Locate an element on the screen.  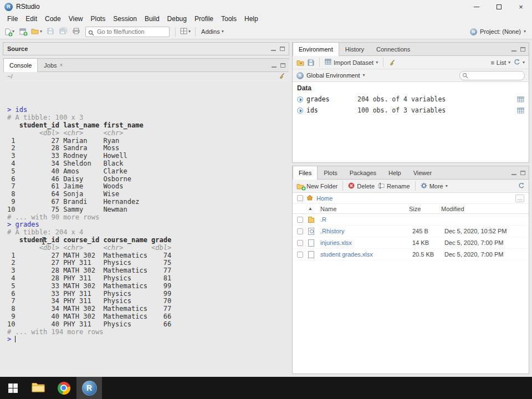
file-row: injuries.xlsx 14 KB Dec 5, 2020, 7:00 PM is located at coordinates (411, 243).